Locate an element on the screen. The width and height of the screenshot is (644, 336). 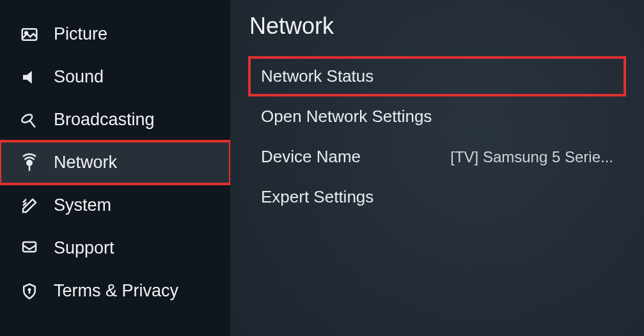
sidebar-item-label: Picture is located at coordinates (81, 34).